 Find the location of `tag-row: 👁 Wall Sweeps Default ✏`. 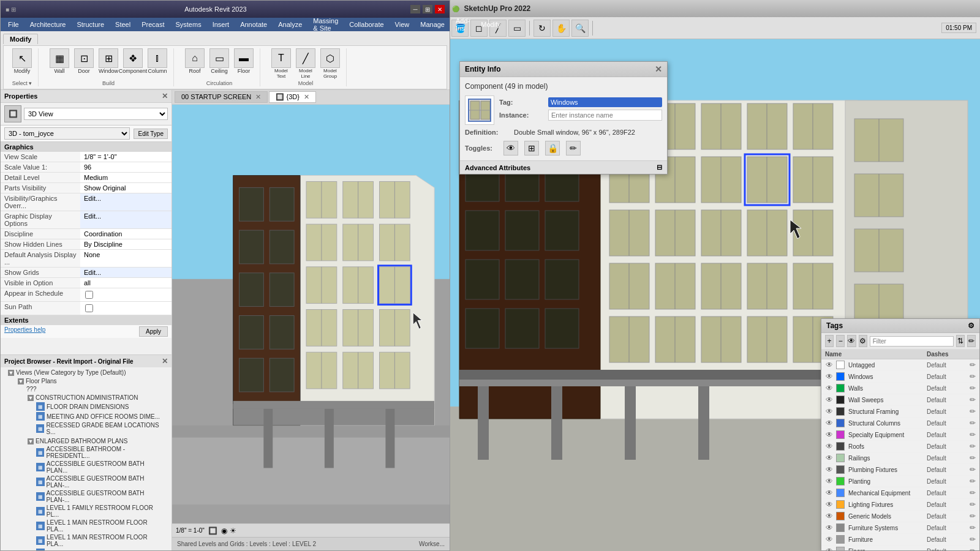

tag-row: 👁 Wall Sweeps Default ✏ is located at coordinates (900, 400).